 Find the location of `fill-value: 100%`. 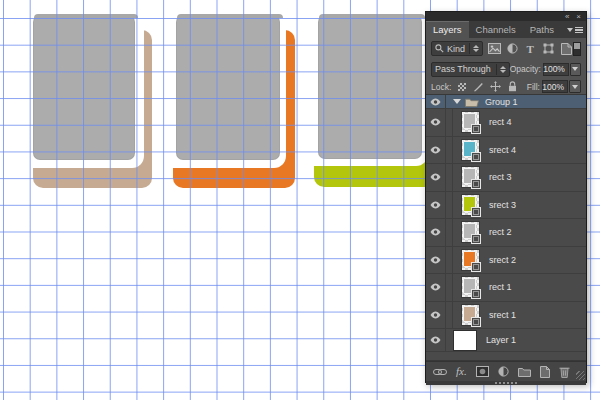

fill-value: 100% is located at coordinates (555, 86).